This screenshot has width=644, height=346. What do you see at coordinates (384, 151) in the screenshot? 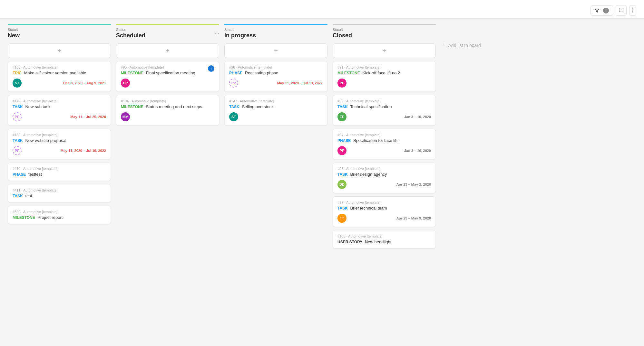
I see `card-footer: PPJan 3 – 16, 2020` at bounding box center [384, 151].